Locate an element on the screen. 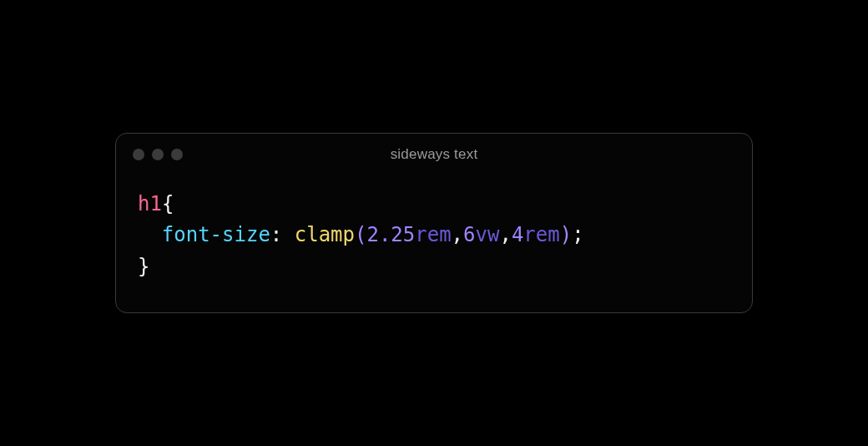 The height and width of the screenshot is (446, 868). comma2: , is located at coordinates (505, 235).